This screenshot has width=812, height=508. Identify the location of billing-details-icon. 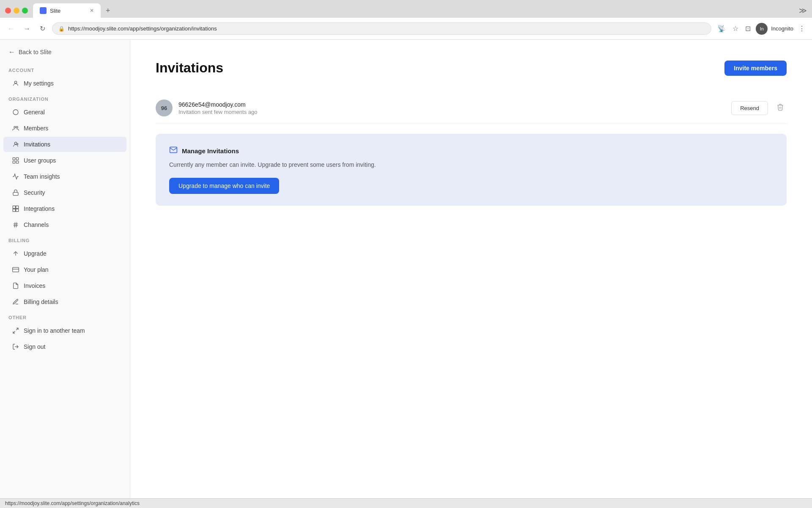
(16, 302).